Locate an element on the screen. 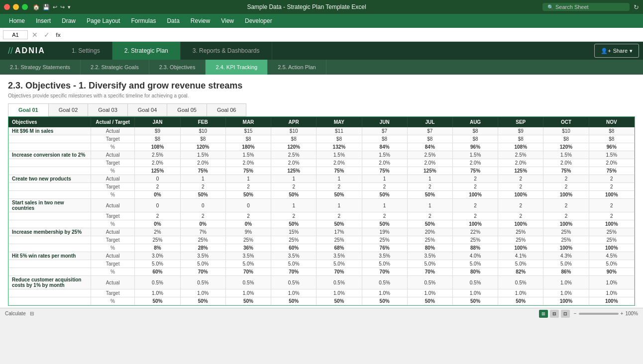 Image resolution: width=643 pixels, height=364 pixels. zoom-in-icon: + is located at coordinates (622, 313).